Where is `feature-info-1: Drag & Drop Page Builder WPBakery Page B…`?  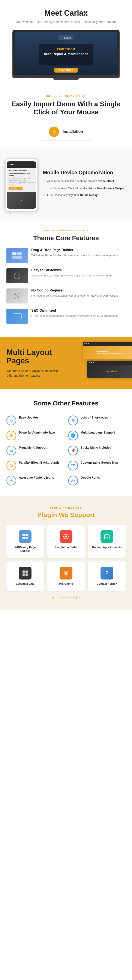
feature-info-1: Drag & Drop Page Builder WPBakery Page B… is located at coordinates (74, 253).